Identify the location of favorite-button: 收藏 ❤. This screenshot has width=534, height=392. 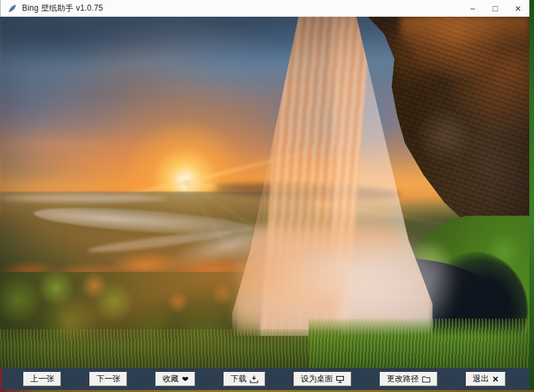
(175, 379).